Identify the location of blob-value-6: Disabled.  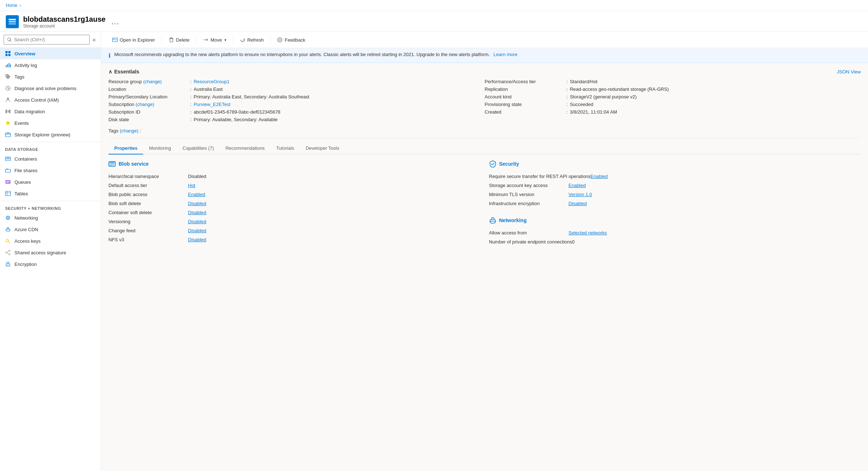
(197, 231).